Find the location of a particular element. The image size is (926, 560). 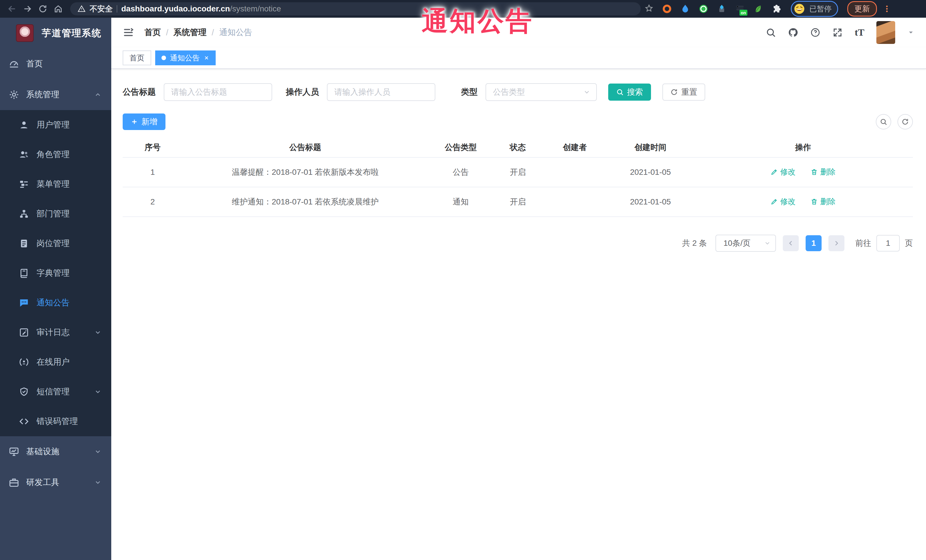

sidebar-item-posts: 岗位管理 is located at coordinates (56, 243).